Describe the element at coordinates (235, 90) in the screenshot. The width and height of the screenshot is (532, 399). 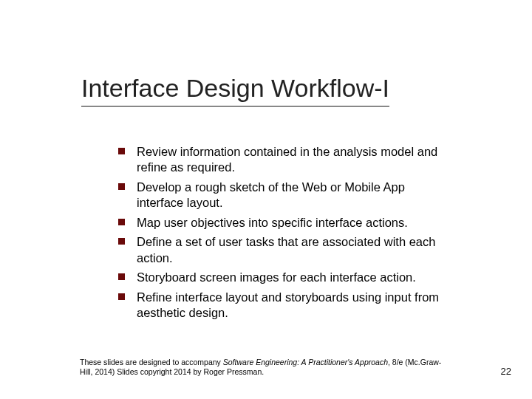
I see `slide-title: Interface Design Workflow-I` at that location.